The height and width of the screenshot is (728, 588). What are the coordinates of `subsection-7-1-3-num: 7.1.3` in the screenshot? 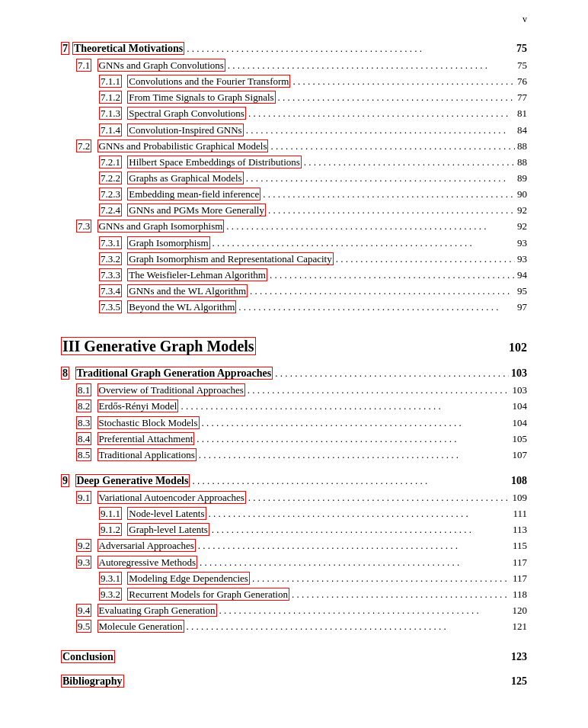 It's located at (110, 114).